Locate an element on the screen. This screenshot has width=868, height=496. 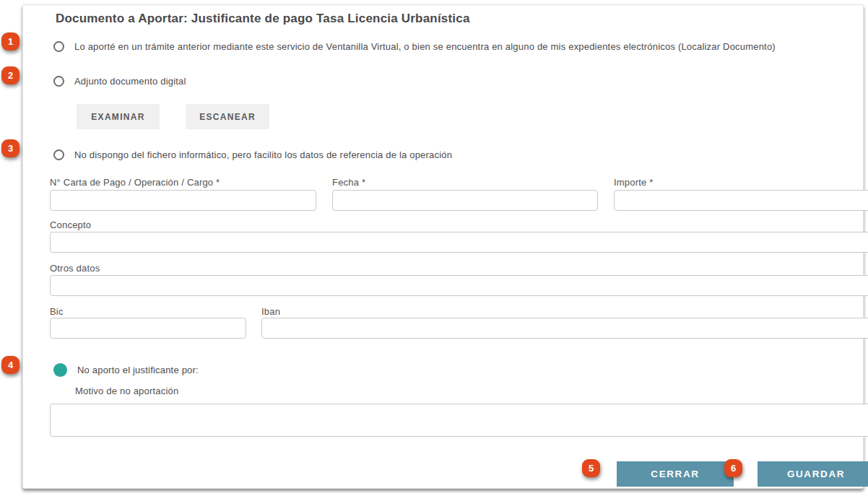
concepto-input is located at coordinates (459, 243).